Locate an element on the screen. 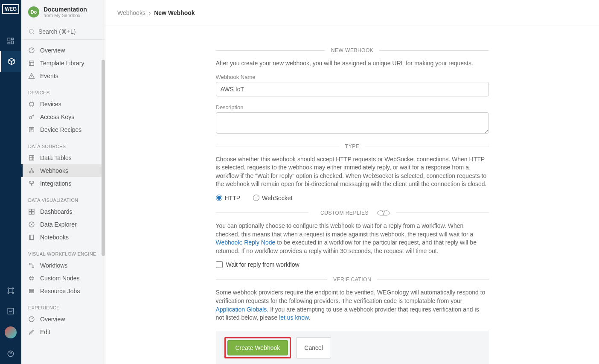 The height and width of the screenshot is (364, 599). sidebar-item-label: Workflows is located at coordinates (54, 265).